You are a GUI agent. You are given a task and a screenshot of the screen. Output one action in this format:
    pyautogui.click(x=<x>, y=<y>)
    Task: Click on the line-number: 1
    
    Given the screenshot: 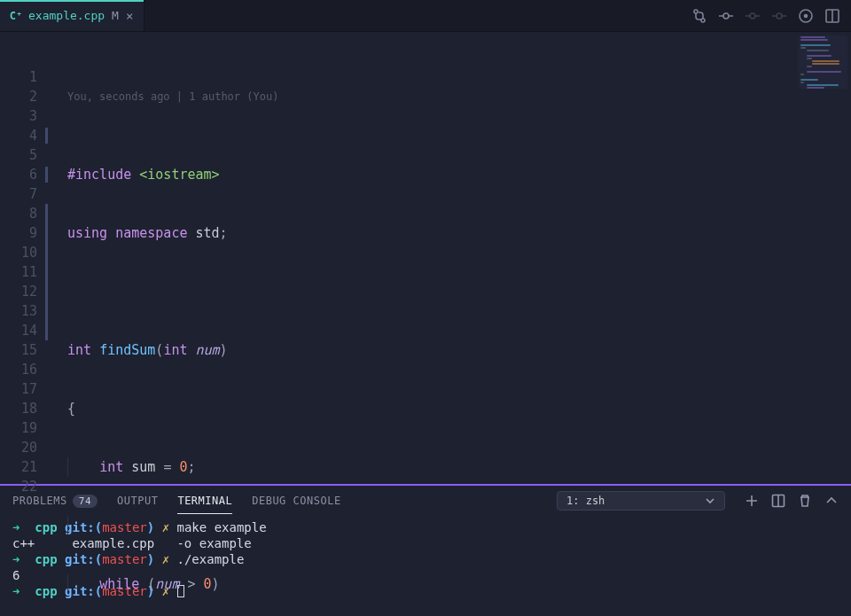 What is the action you would take?
    pyautogui.click(x=24, y=77)
    